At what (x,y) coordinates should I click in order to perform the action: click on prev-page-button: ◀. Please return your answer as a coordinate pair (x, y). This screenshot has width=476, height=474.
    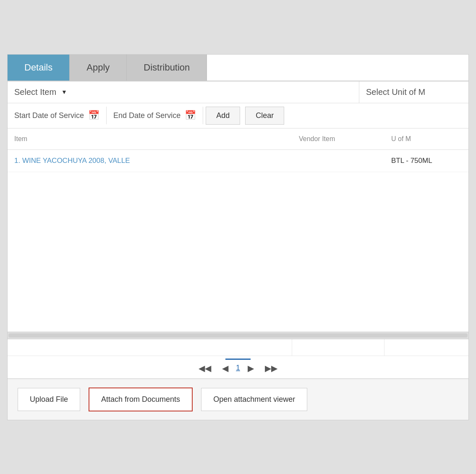
    Looking at the image, I should click on (225, 368).